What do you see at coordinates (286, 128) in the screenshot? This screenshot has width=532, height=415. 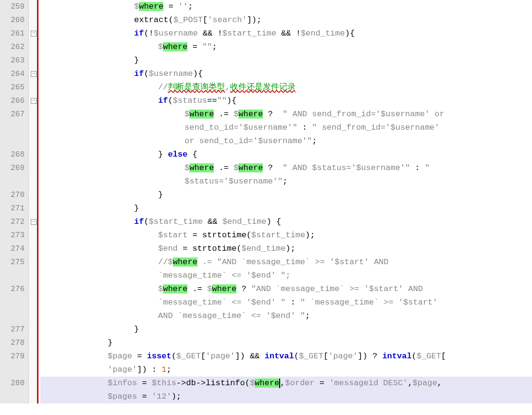 I see `code-line: send_to_id='$username'" : " send_from_id…` at bounding box center [286, 128].